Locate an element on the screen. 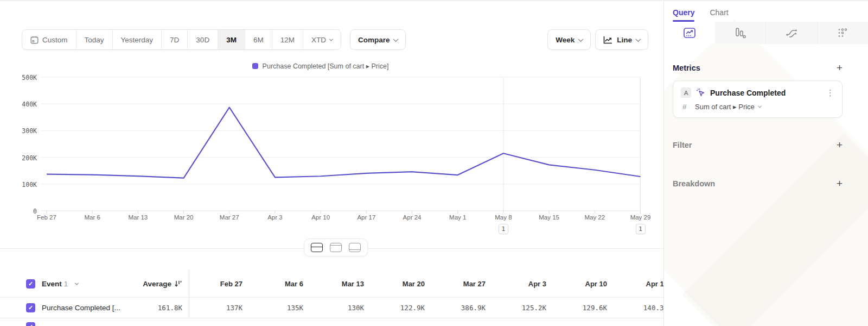 The width and height of the screenshot is (868, 326). x-axis-label: May 15 is located at coordinates (549, 217).